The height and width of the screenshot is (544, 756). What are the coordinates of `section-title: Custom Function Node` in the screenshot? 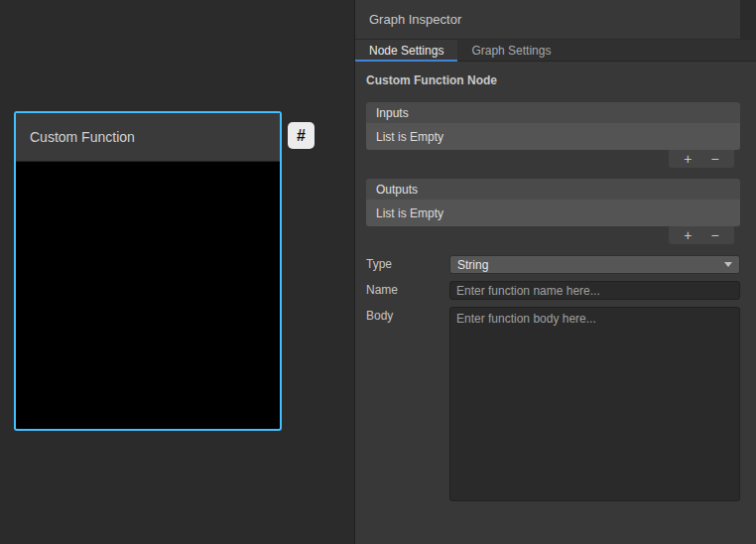 It's located at (554, 80).